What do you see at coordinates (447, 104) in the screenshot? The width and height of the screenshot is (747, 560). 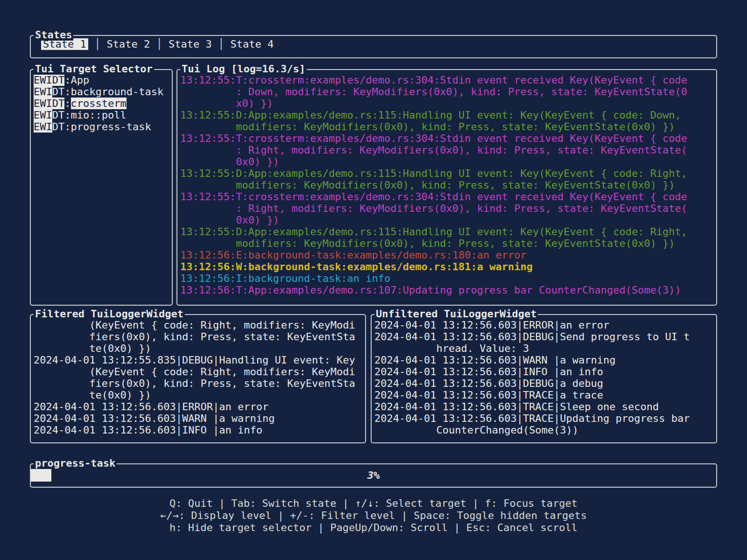 I see `log-line: x0) })` at bounding box center [447, 104].